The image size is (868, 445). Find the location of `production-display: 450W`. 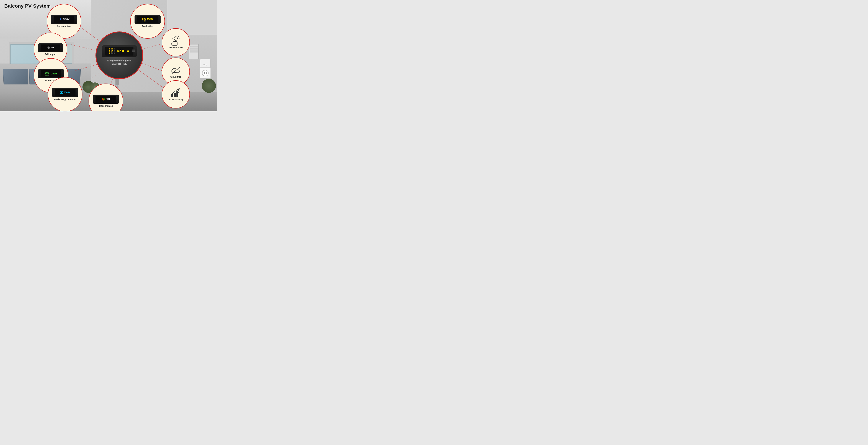

production-display: 450W is located at coordinates (148, 20).